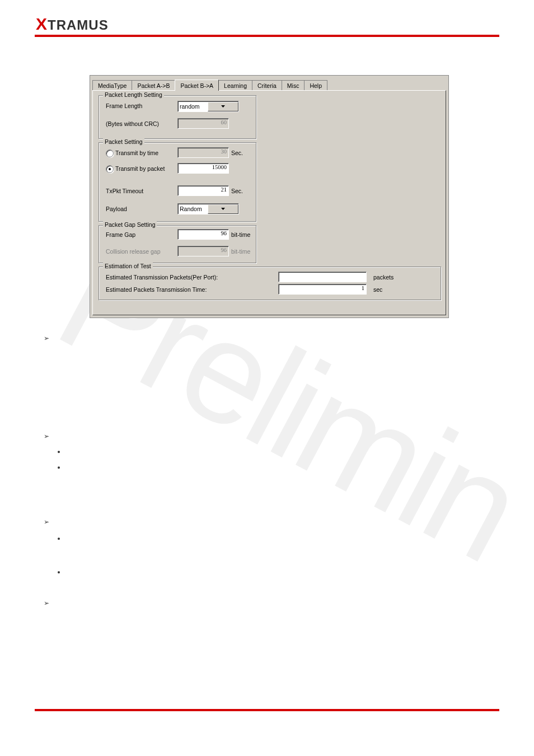  I want to click on frame-length-value: random, so click(193, 106).